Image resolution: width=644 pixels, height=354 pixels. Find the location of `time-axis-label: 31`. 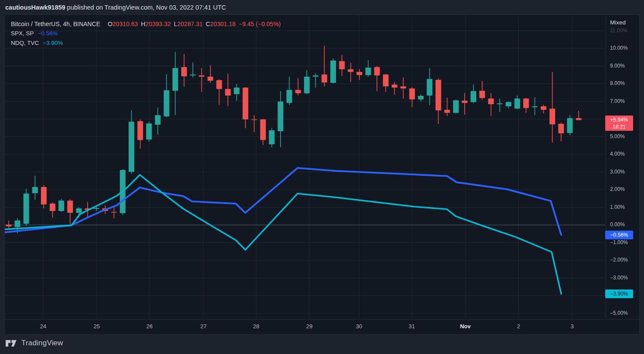

time-axis-label: 31 is located at coordinates (412, 326).